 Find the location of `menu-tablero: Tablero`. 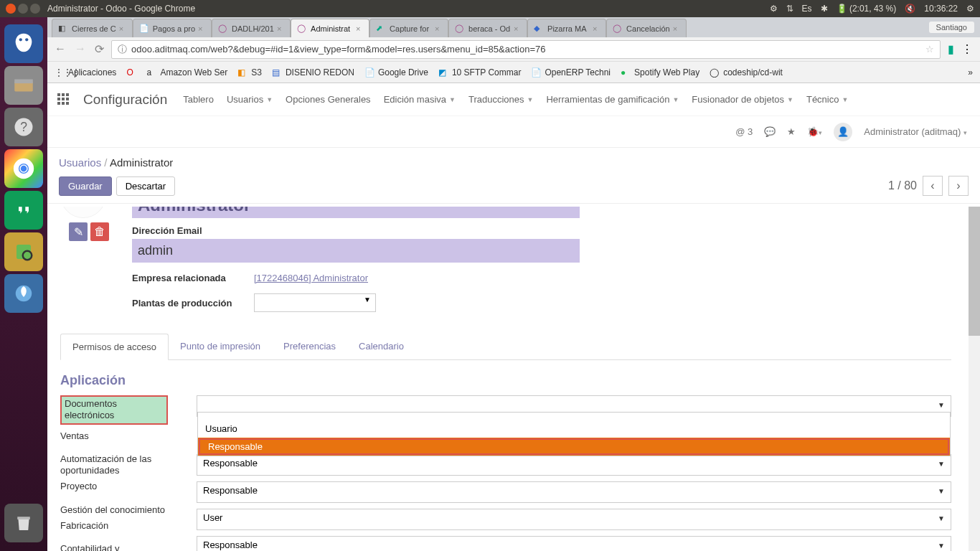

menu-tablero: Tablero is located at coordinates (198, 99).